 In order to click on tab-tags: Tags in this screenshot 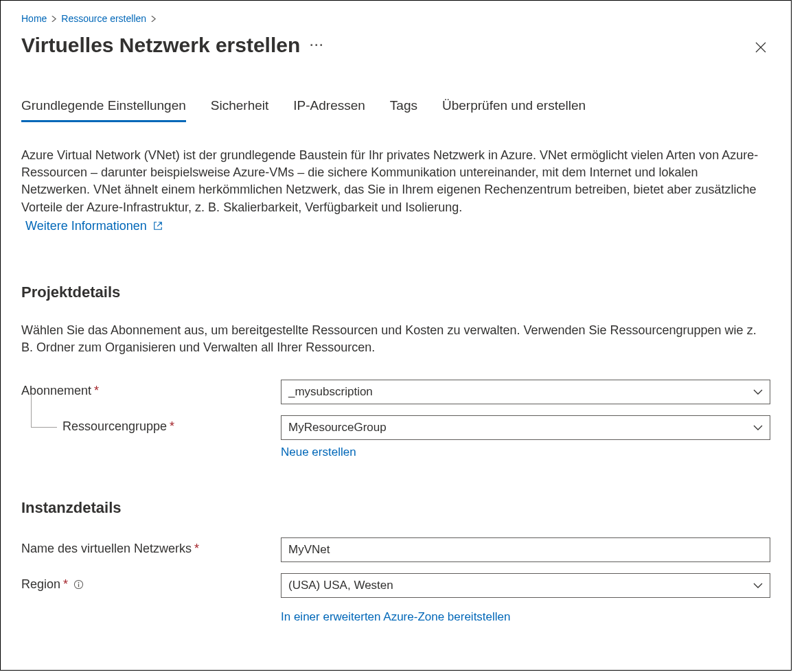, I will do `click(404, 110)`.